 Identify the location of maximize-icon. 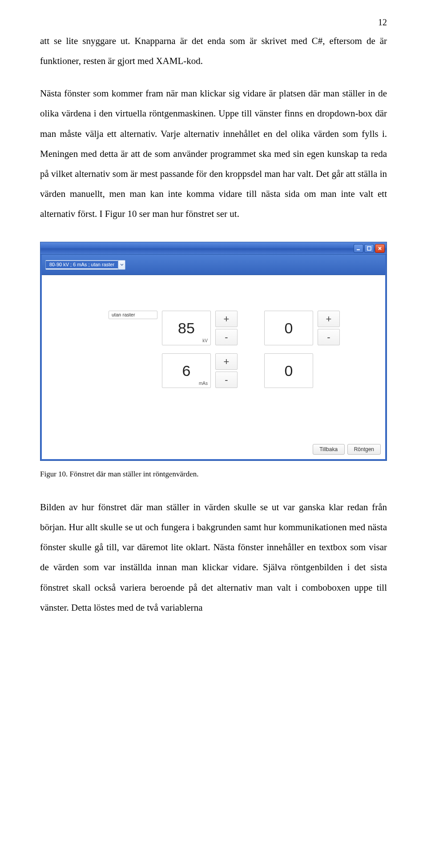
(369, 248).